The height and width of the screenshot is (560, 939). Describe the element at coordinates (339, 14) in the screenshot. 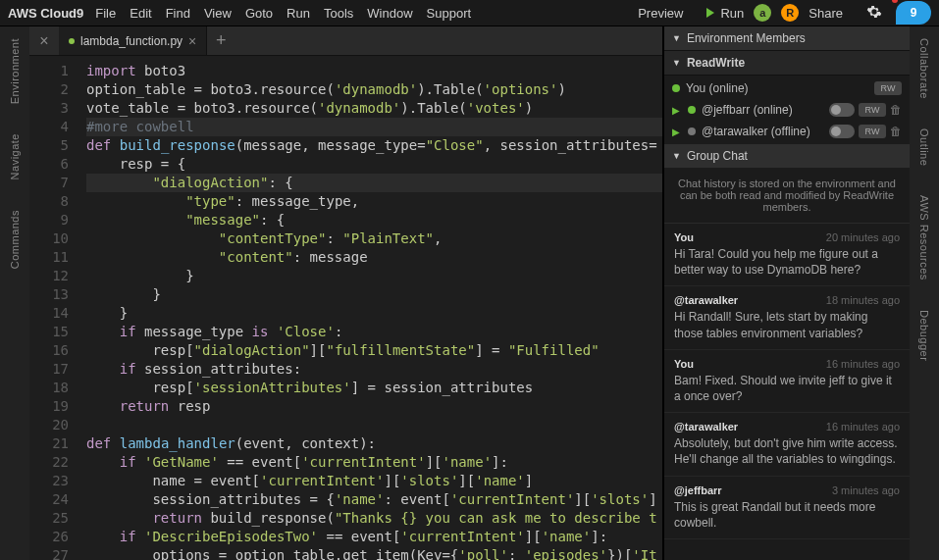

I see `menu-tools: Tools` at that location.